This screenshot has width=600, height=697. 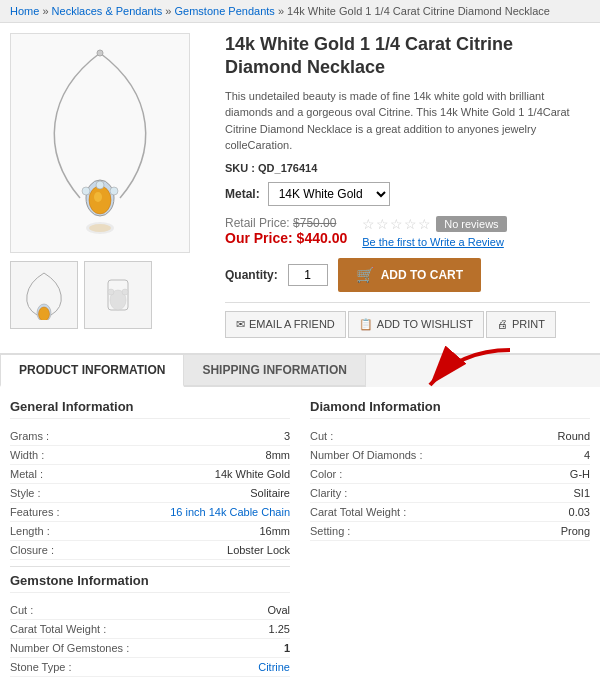 What do you see at coordinates (450, 456) in the screenshot?
I see `info-row-dia-number: Number Of Diamonds : 4` at bounding box center [450, 456].